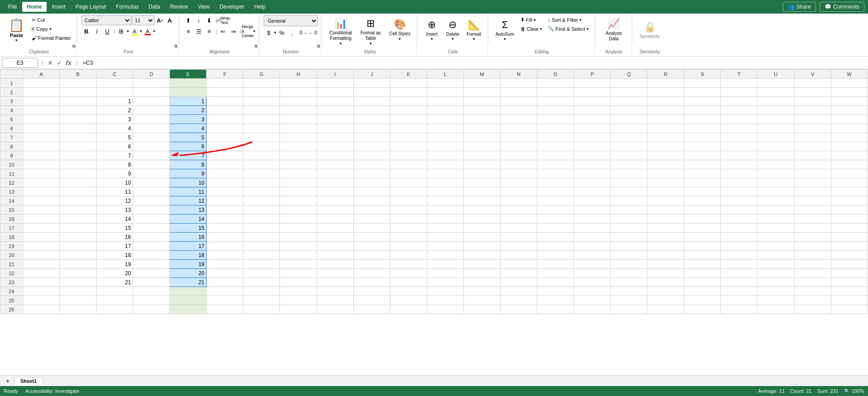 This screenshot has height=396, width=868. What do you see at coordinates (97, 31) in the screenshot?
I see `italic-button: I` at bounding box center [97, 31].